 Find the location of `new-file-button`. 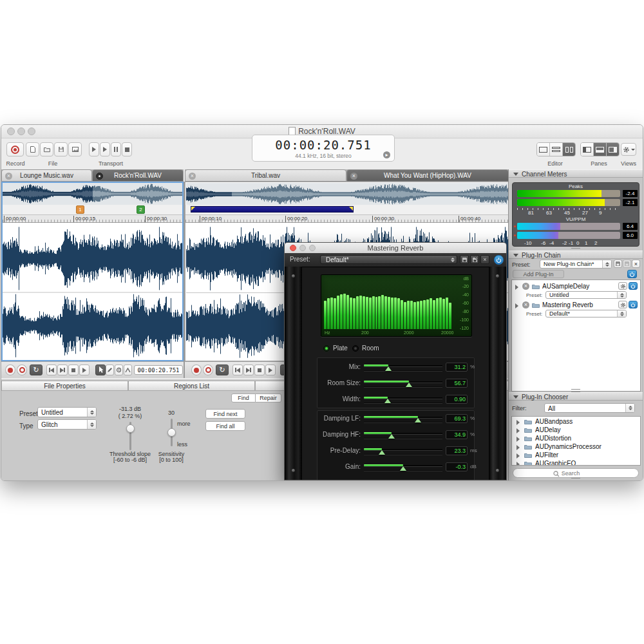

new-file-button is located at coordinates (32, 149).